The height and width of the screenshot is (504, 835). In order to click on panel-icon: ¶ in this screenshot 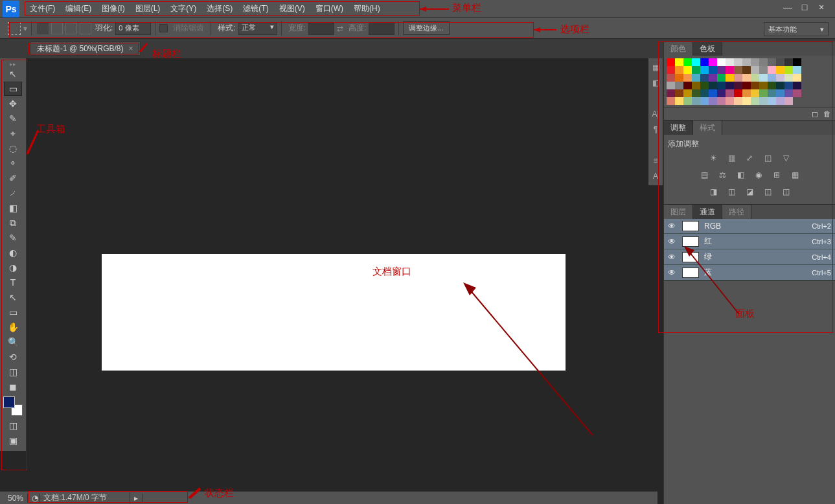, I will do `click(656, 130)`.